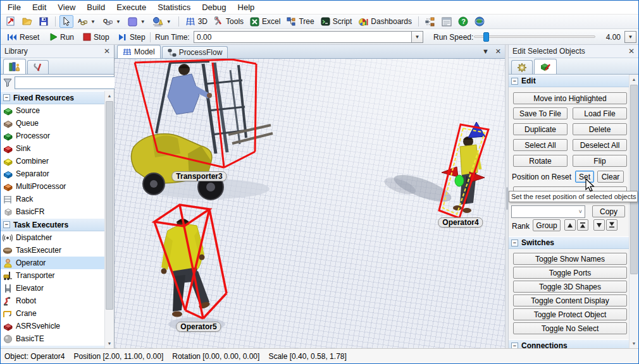 The width and height of the screenshot is (639, 364). Describe the element at coordinates (569, 81) in the screenshot. I see `section-header-edit: −Edit` at that location.